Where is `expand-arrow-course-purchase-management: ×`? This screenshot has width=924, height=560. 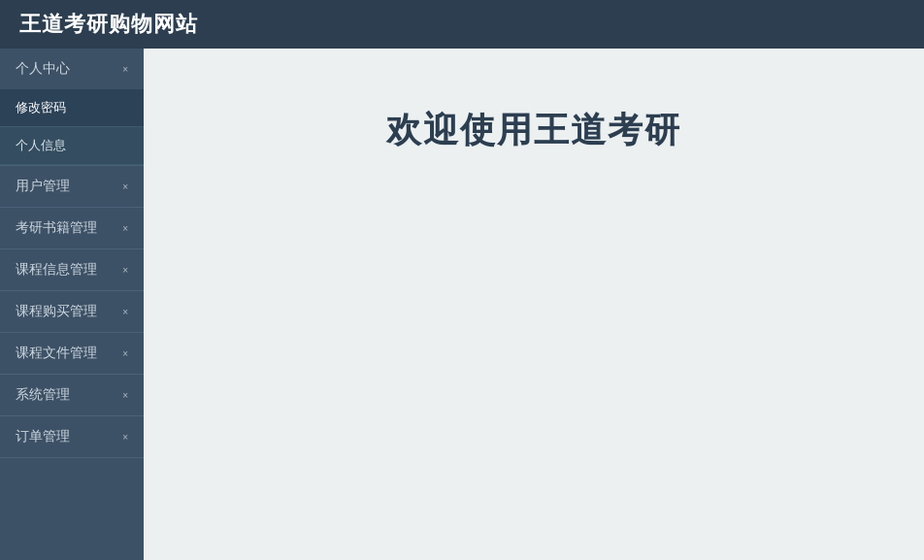
expand-arrow-course-purchase-management: × is located at coordinates (125, 313).